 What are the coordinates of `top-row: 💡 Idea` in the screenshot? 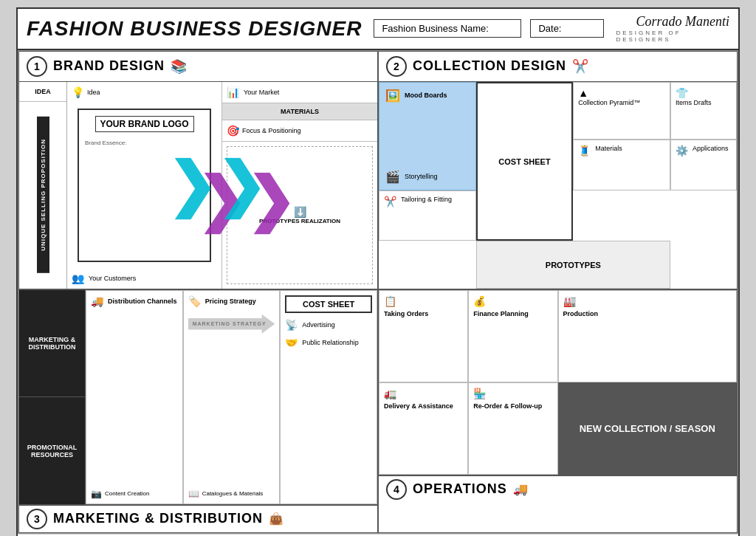 It's located at (145, 92).